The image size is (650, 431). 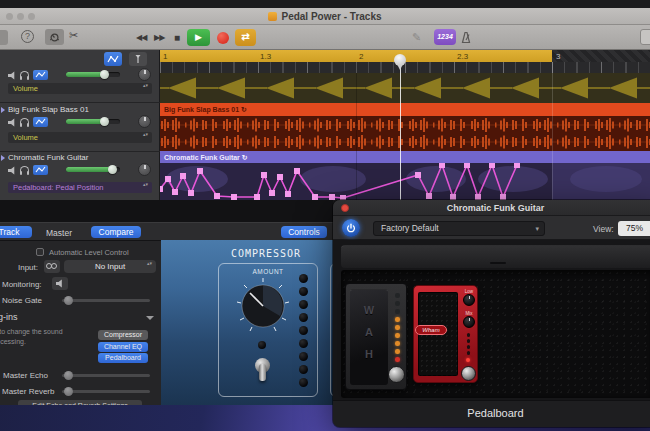 What do you see at coordinates (405, 88) in the screenshot?
I see `drummer-region` at bounding box center [405, 88].